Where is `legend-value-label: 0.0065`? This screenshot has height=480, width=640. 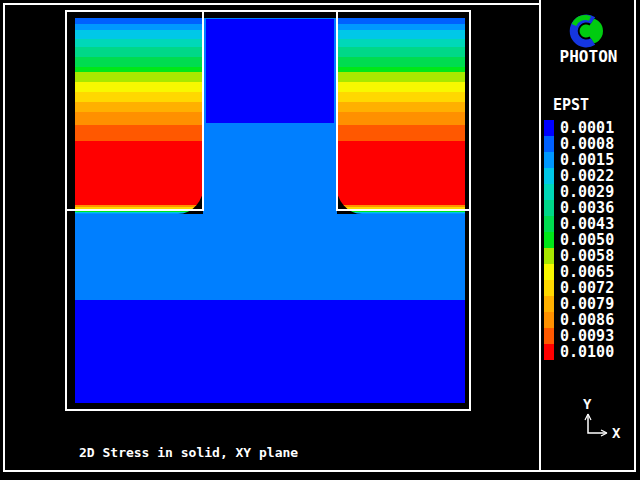
legend-value-label: 0.0065 is located at coordinates (587, 272).